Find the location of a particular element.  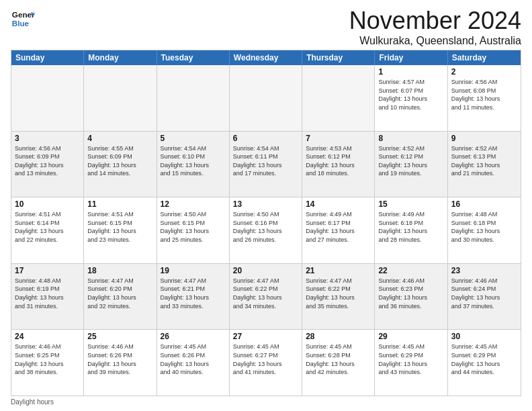

day-info: Sunrise: 4:47 AM Sunset: 6:21 PM Dayligh… is located at coordinates (193, 293).